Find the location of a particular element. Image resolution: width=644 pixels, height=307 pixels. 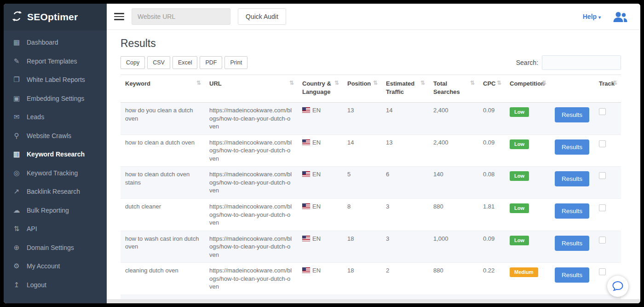

excel-export-button: Excel is located at coordinates (185, 63).